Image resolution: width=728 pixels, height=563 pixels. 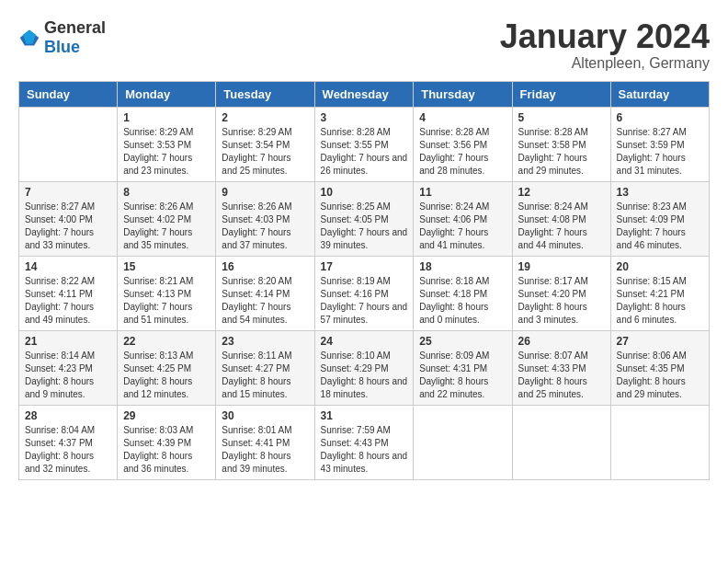 What do you see at coordinates (364, 341) in the screenshot?
I see `day-number: 24` at bounding box center [364, 341].